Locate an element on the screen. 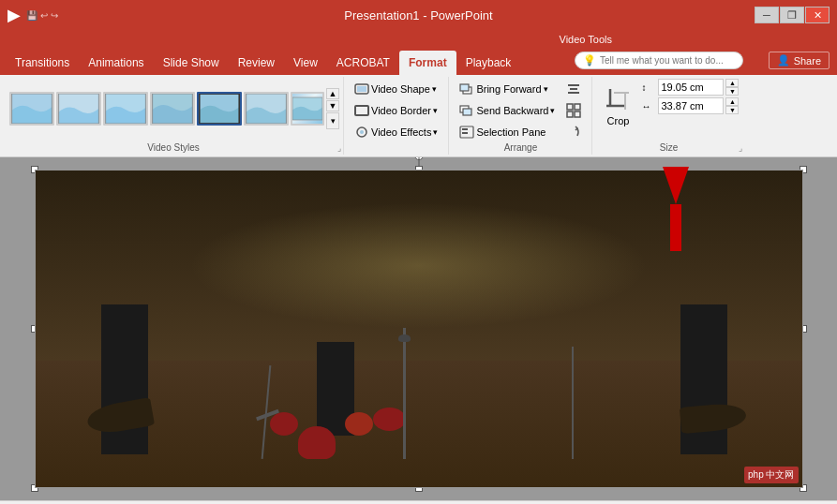  scroll-down-arrow: ▼ is located at coordinates (333, 106).